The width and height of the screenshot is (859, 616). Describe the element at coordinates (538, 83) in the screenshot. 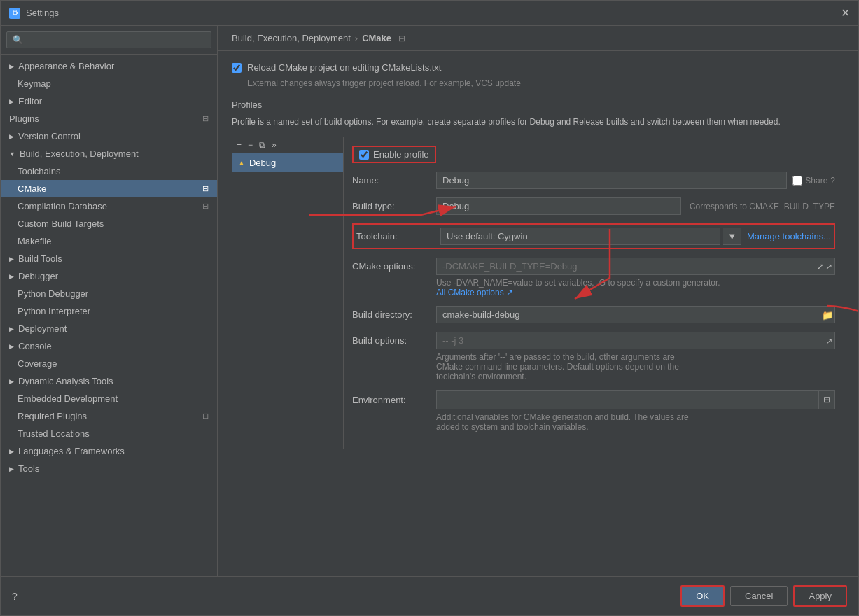

I see `reload-cmake-hint: External changes always trigger project …` at that location.